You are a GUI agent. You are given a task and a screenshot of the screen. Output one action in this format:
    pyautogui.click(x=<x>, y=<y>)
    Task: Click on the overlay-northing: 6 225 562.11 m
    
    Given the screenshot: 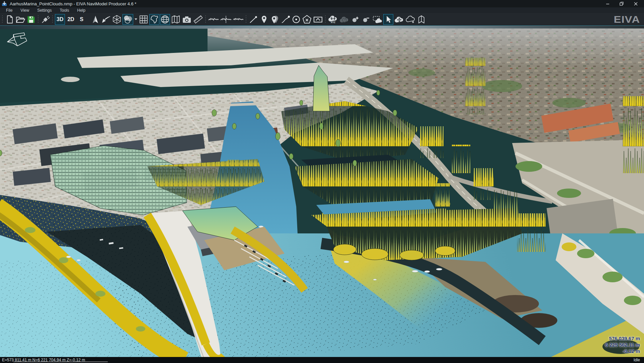 What is the action you would take?
    pyautogui.click(x=623, y=345)
    